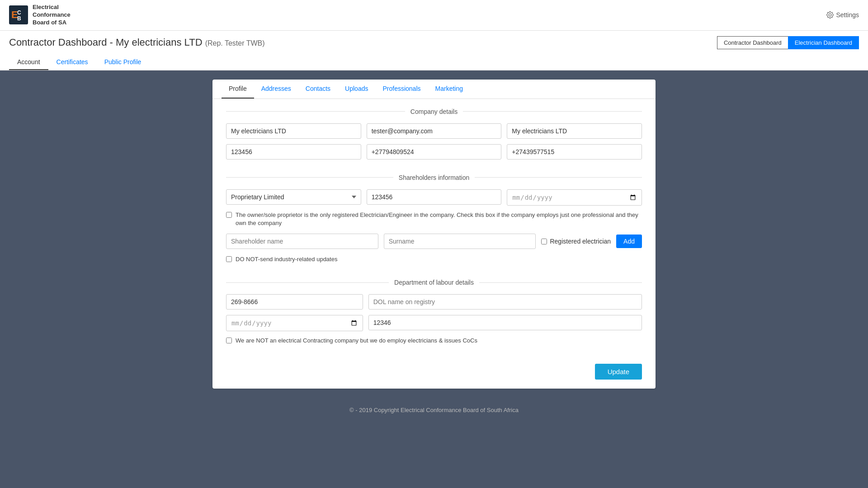 The height and width of the screenshot is (488, 868). Describe the element at coordinates (302, 241) in the screenshot. I see `shareholder-name-field` at that location.